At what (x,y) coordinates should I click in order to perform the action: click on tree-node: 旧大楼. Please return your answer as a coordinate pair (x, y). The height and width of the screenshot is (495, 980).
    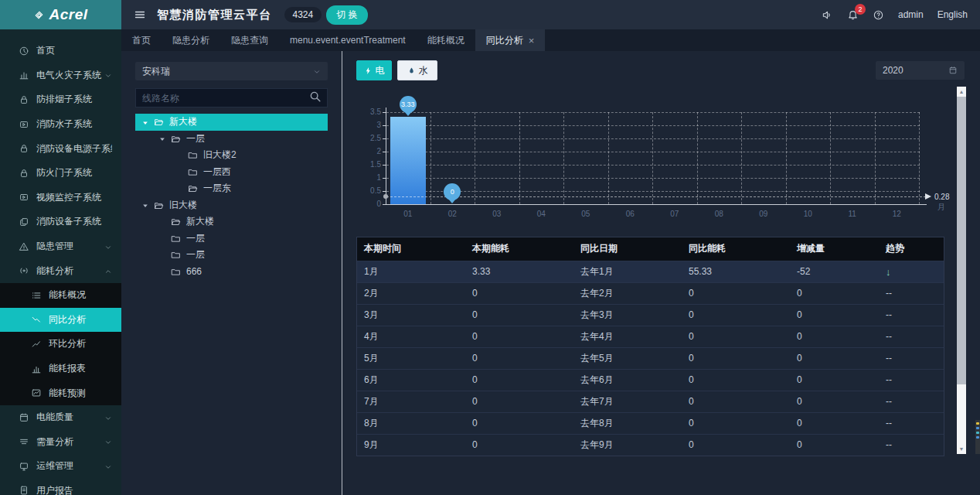
    Looking at the image, I should click on (232, 206).